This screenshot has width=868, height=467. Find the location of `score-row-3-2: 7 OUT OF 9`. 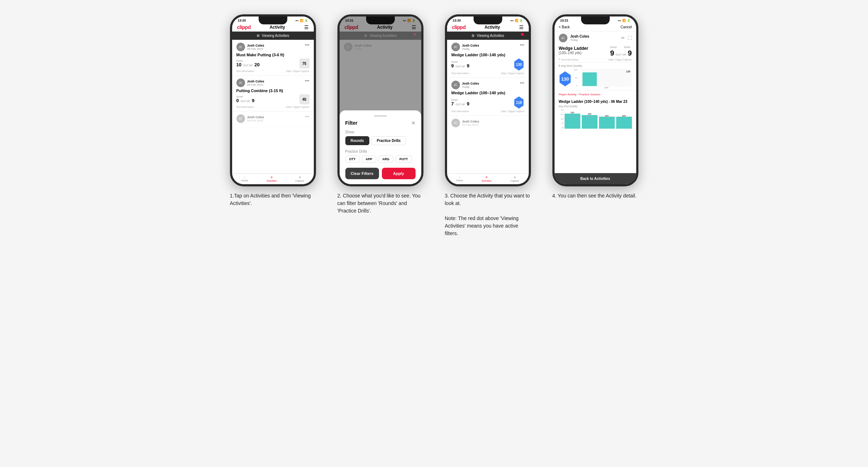

score-row-3-2: 7 OUT OF 9 is located at coordinates (461, 104).